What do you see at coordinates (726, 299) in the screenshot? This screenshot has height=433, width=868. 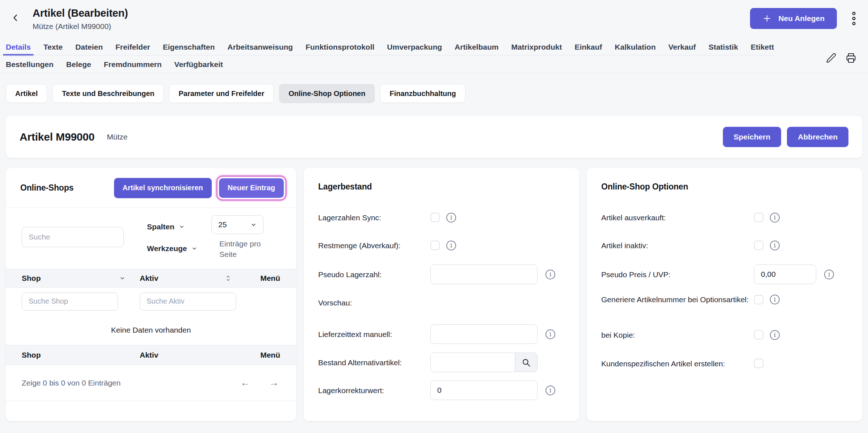 I see `field-generiere-artikelnummer: Generiere Artikelnummer bei Optionsartik…` at bounding box center [726, 299].